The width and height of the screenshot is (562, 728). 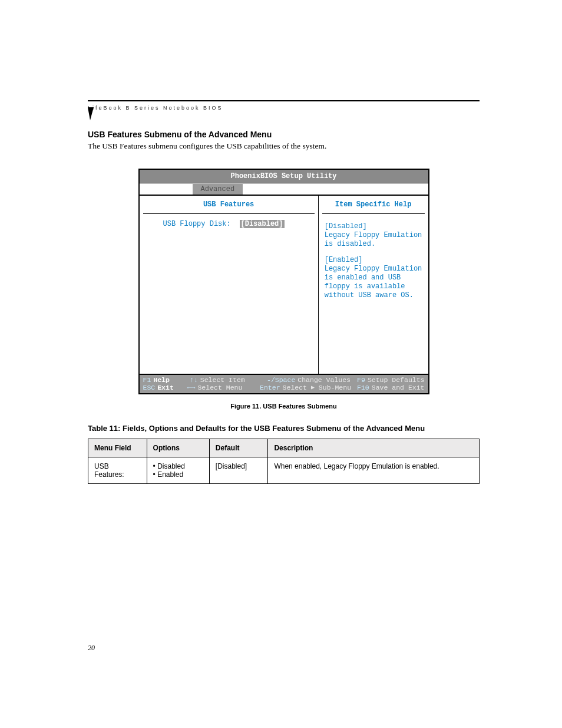 What do you see at coordinates (284, 461) in the screenshot?
I see `options-table: Menu Field Options Default Description U…` at bounding box center [284, 461].